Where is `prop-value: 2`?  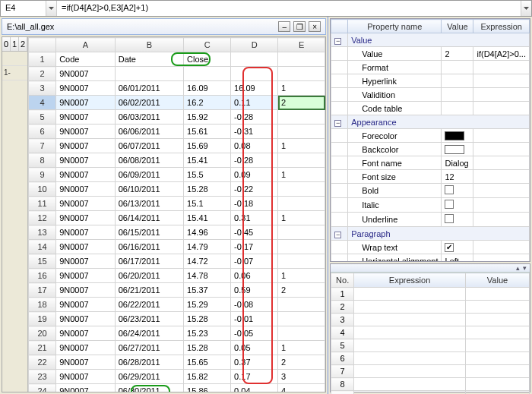 prop-value: 2 is located at coordinates (458, 54).